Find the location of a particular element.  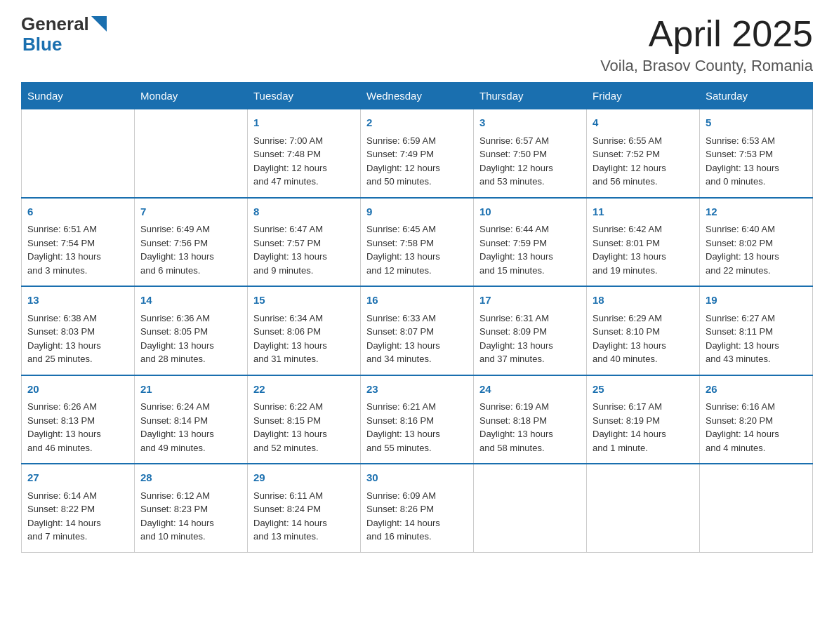

calendar-cell: 23Sunrise: 6:21 AMSunset: 8:16 PMDayligh… is located at coordinates (417, 420).